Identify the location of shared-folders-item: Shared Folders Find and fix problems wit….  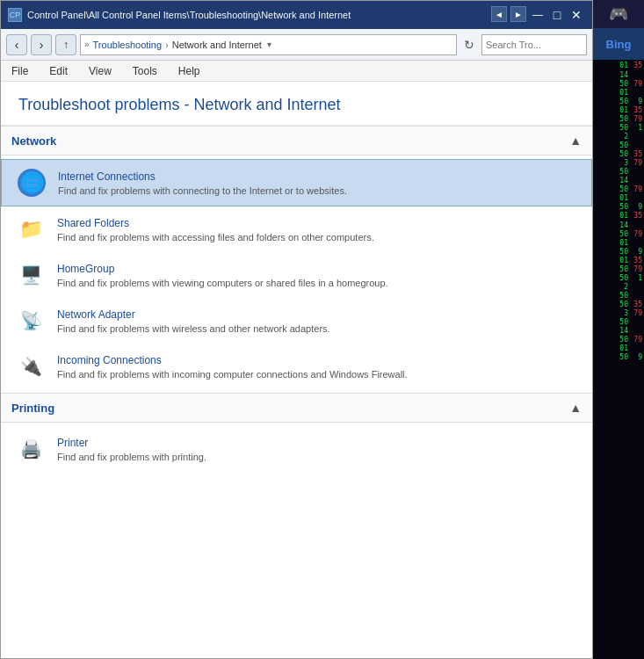
(297, 229).